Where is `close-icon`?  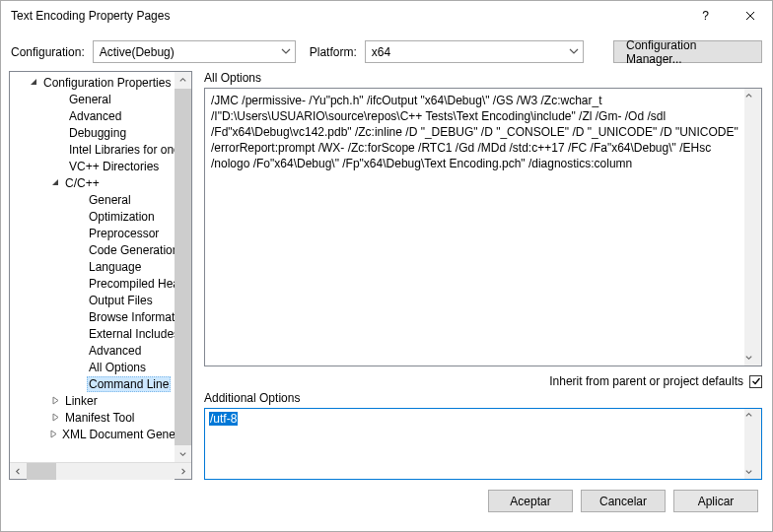
close-icon is located at coordinates (750, 16).